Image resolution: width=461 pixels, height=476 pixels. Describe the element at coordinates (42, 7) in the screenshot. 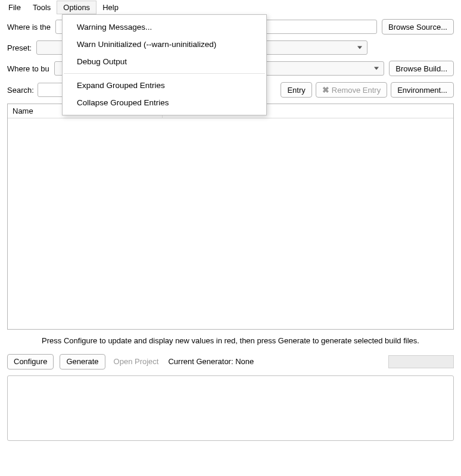

I see `menu-tools: Tools` at that location.